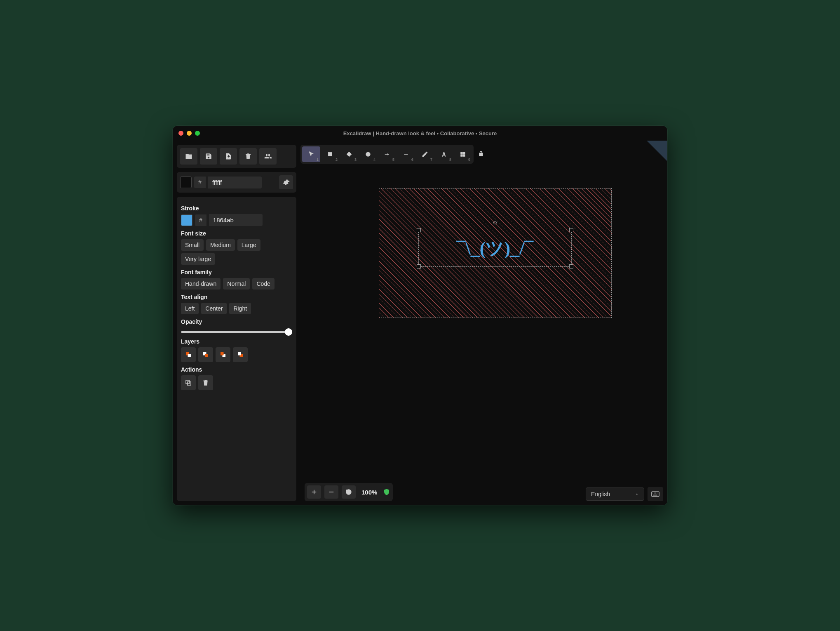 The width and height of the screenshot is (840, 631). What do you see at coordinates (209, 156) in the screenshot?
I see `save-button` at bounding box center [209, 156].